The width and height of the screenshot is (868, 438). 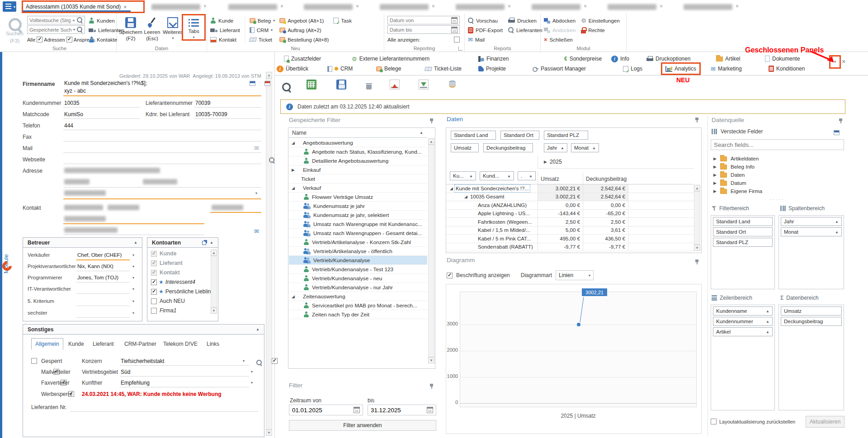 I want to click on gespeicherte-suche-input, so click(x=51, y=30).